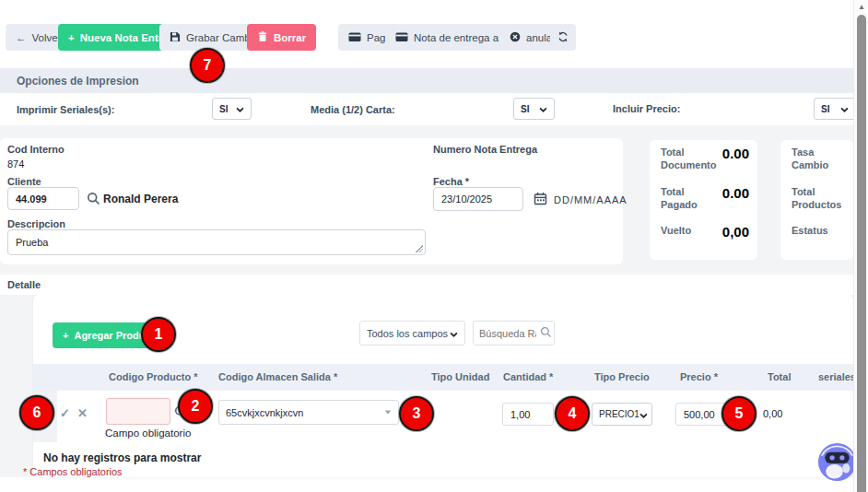 This screenshot has height=492, width=868. Describe the element at coordinates (819, 230) in the screenshot. I see `estatus-label: Estatus` at that location.